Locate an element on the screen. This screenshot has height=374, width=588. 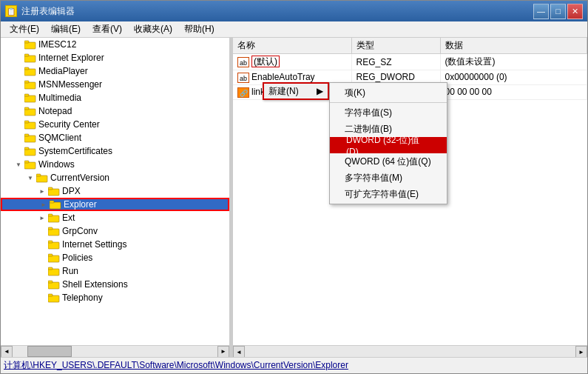
submenu-item-qword64: QWORD (64 位)值(Q) is located at coordinates (388, 161).